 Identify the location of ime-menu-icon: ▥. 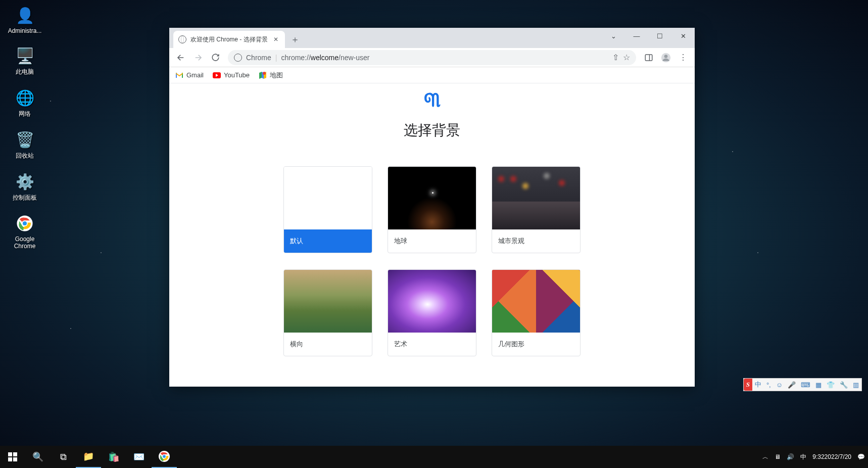
(856, 385).